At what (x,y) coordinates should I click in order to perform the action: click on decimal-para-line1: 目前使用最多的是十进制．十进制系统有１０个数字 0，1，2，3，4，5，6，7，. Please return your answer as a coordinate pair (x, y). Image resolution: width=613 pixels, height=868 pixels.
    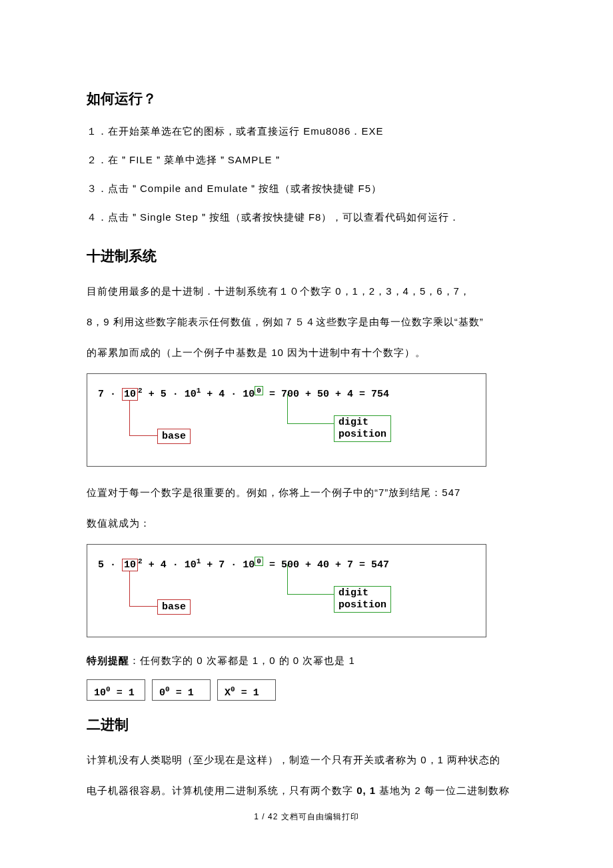
    Looking at the image, I should click on (306, 291).